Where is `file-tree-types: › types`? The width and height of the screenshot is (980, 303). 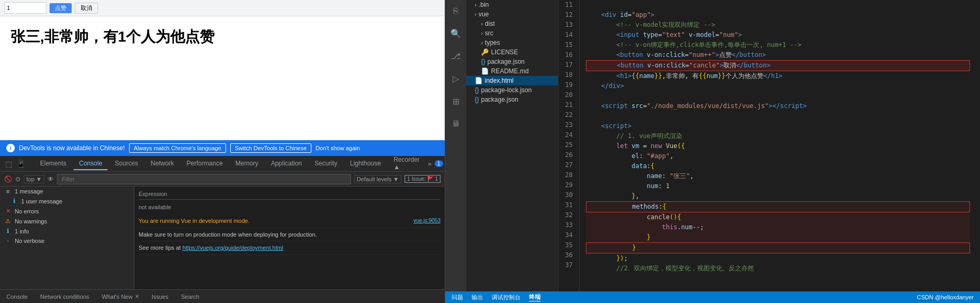 file-tree-types: › types is located at coordinates (512, 43).